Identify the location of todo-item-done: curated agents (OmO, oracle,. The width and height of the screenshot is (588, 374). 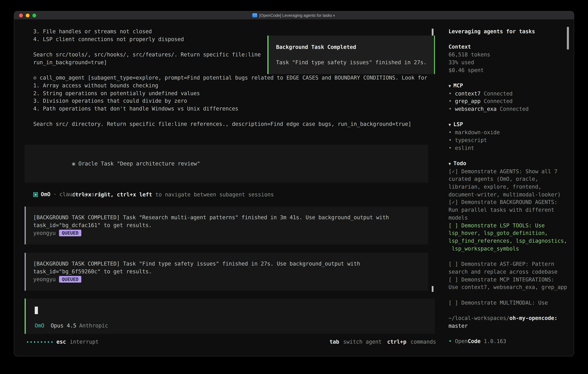
(509, 179).